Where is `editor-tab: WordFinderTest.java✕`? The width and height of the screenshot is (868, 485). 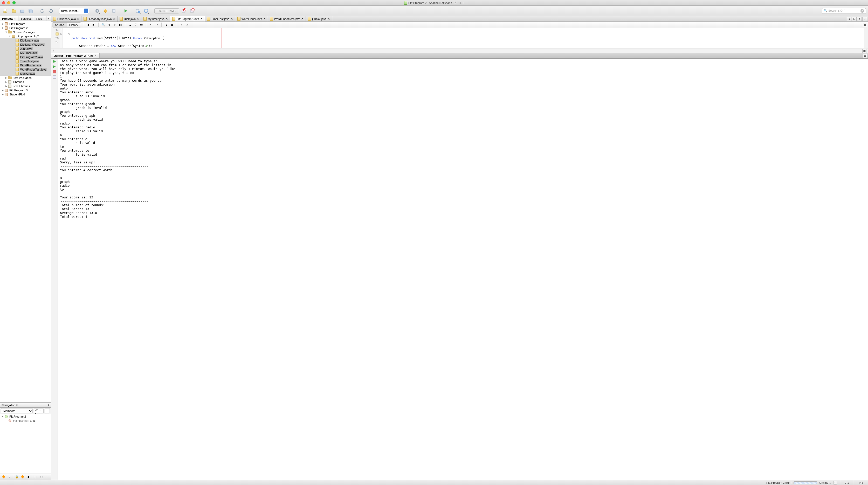 editor-tab: WordFinderTest.java✕ is located at coordinates (287, 19).